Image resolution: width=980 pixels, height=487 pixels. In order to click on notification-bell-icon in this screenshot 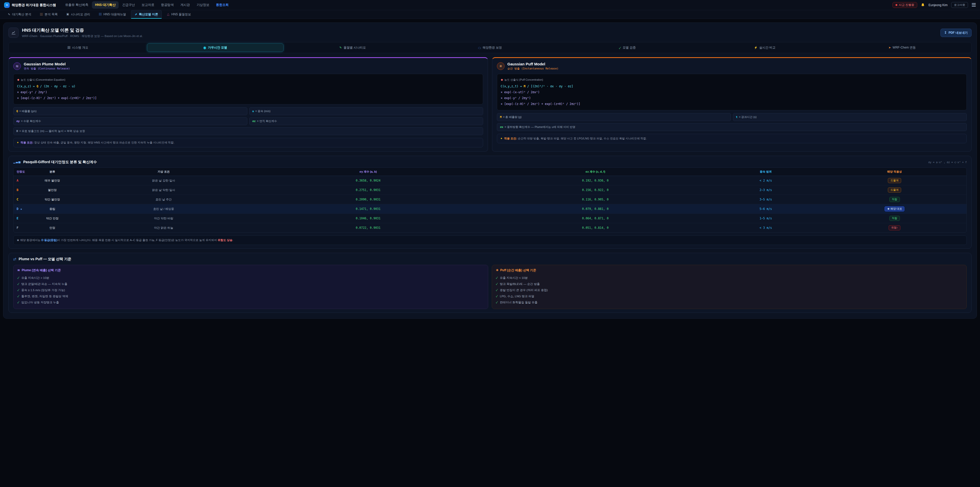, I will do `click(923, 5)`.